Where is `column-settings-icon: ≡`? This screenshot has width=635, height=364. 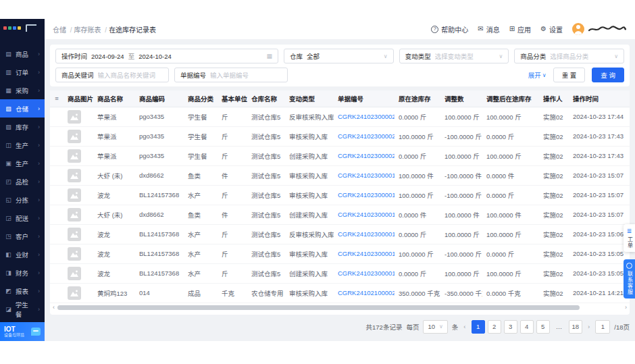
column-settings-icon: ≡ is located at coordinates (57, 99).